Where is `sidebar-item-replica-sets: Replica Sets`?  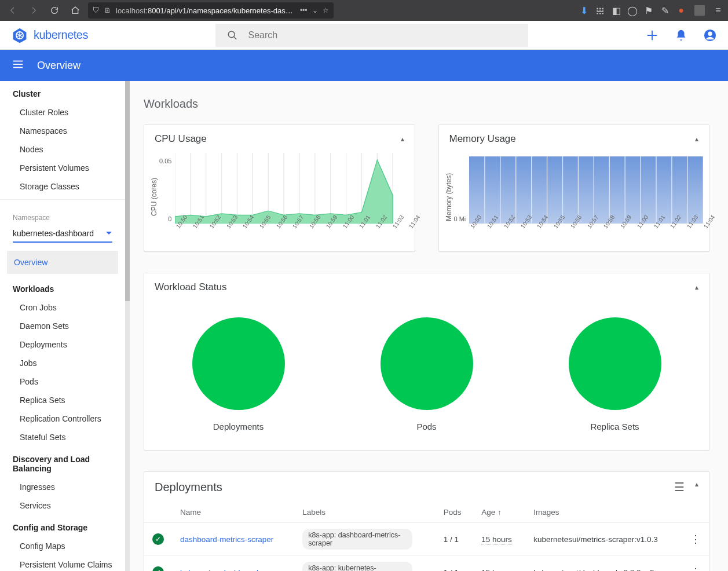
sidebar-item-replica-sets: Replica Sets is located at coordinates (63, 400).